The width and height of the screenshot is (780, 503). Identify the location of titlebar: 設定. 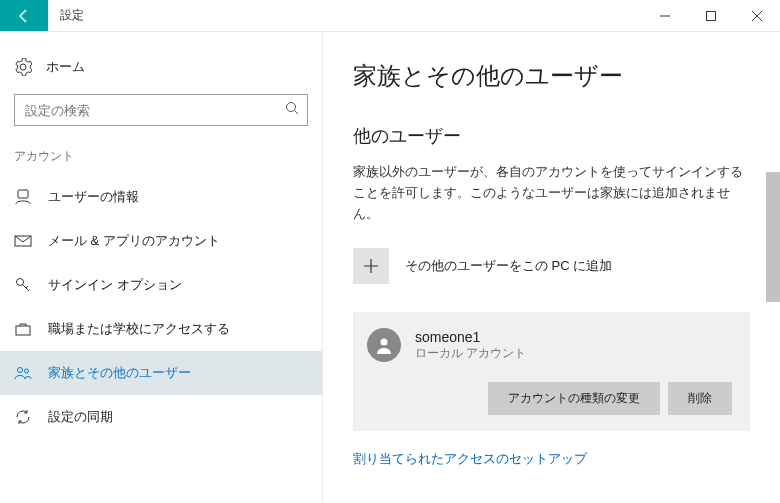
(390, 16).